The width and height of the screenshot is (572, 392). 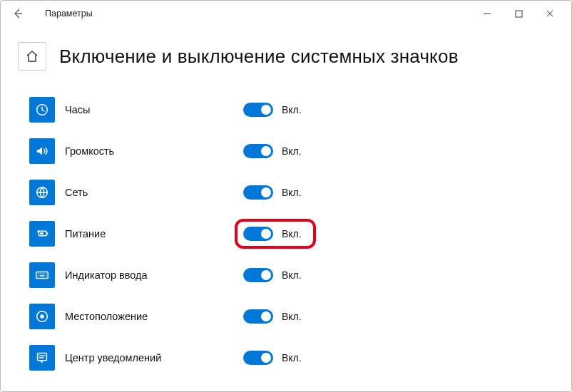 What do you see at coordinates (300, 316) in the screenshot?
I see `setting-row-location: МестоположениеВкл.` at bounding box center [300, 316].